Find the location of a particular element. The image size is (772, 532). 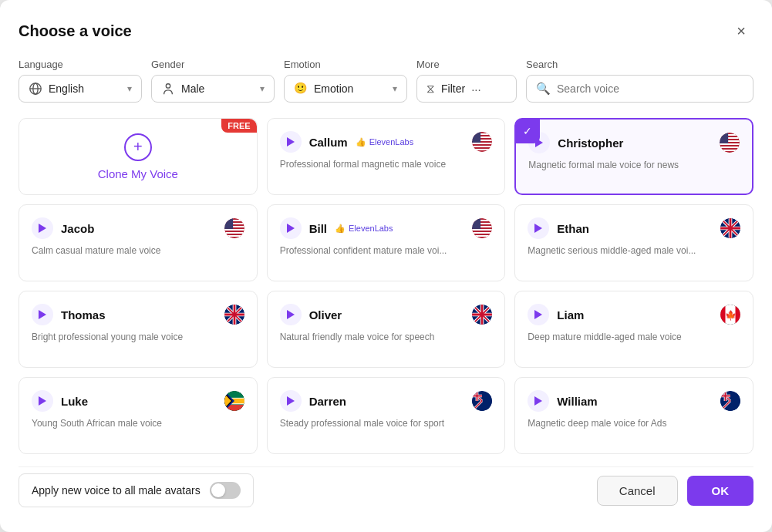

voice-name: Callum is located at coordinates (329, 142).